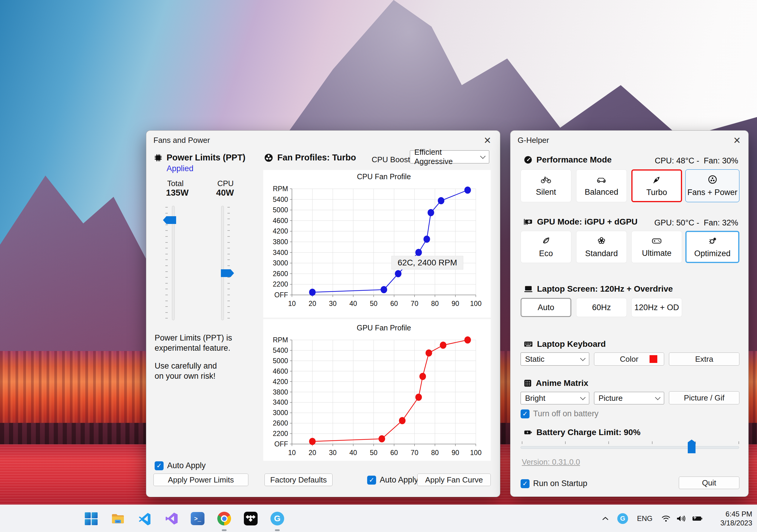 Image resolution: width=757 pixels, height=532 pixels. What do you see at coordinates (546, 247) in the screenshot?
I see `gpu-eco-button: Eco` at bounding box center [546, 247].